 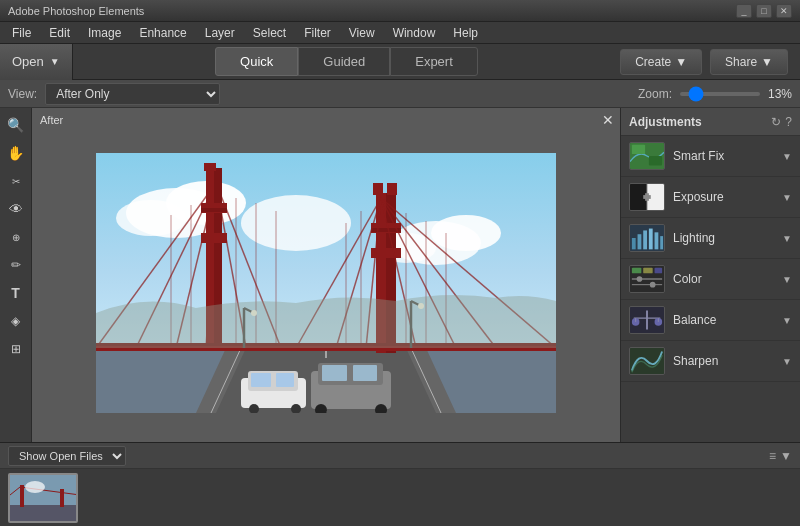 What do you see at coordinates (787, 198) in the screenshot?
I see `exposure-arrow: ▼` at bounding box center [787, 198].